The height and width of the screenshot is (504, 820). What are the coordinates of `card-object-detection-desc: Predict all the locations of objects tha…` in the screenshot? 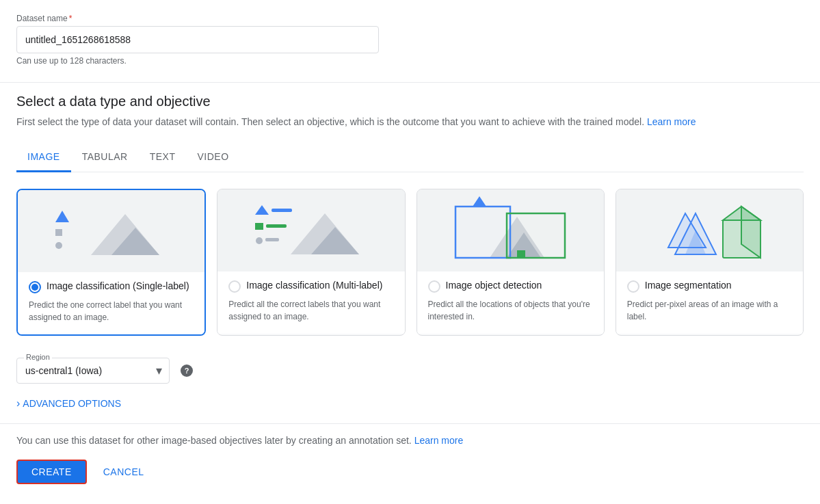 It's located at (510, 310).